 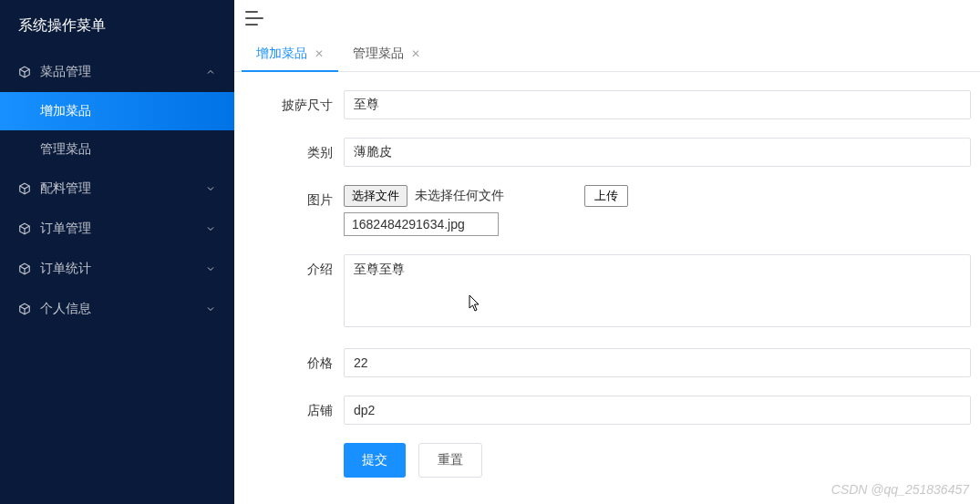 What do you see at coordinates (421, 224) in the screenshot?
I see `filename-display: 1682484291634.jpg` at bounding box center [421, 224].